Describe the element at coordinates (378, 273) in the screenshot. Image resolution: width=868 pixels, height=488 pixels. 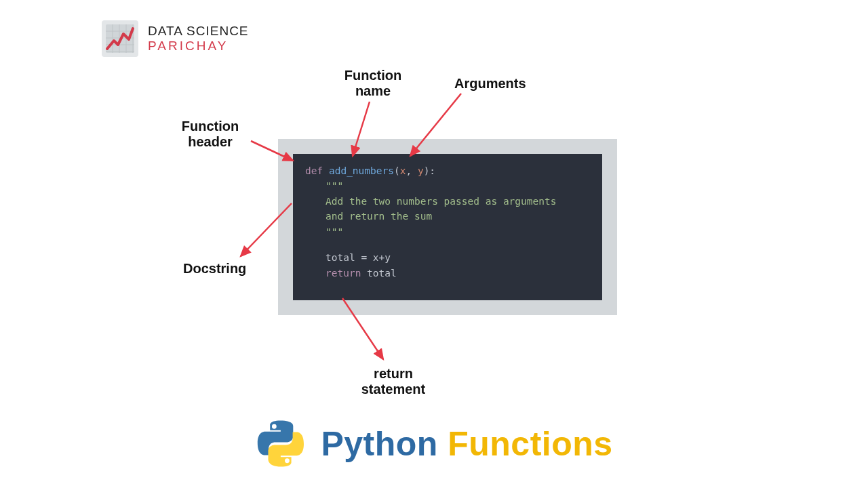
I see `token-return-val: total` at that location.